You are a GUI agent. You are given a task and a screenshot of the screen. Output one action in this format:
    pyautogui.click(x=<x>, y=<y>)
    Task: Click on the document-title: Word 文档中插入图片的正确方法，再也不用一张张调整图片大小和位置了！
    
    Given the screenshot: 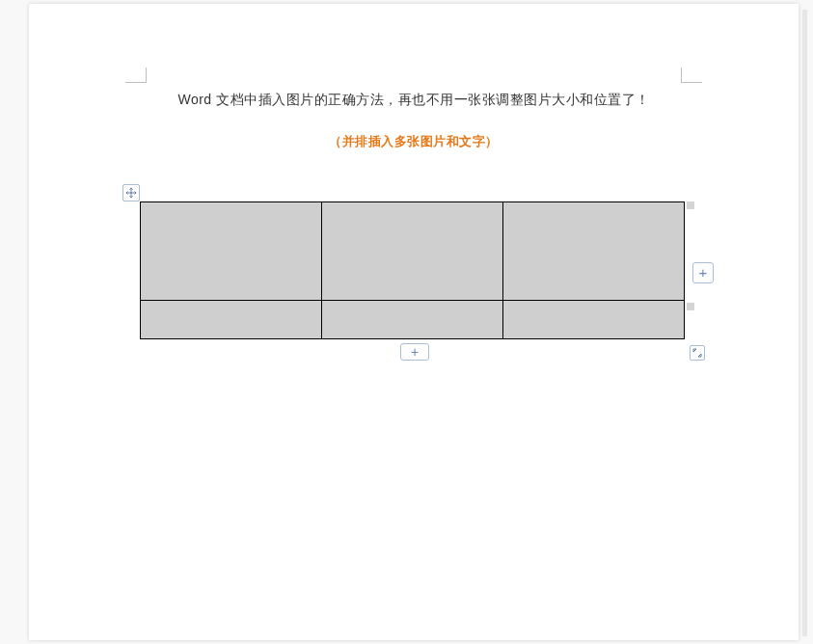 What is the action you would take?
    pyautogui.click(x=414, y=100)
    